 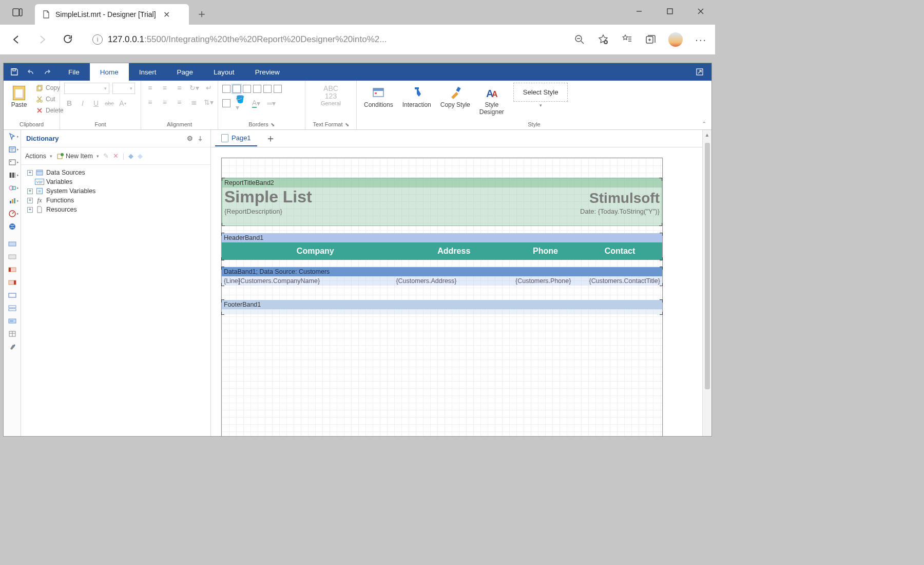 What do you see at coordinates (116, 200) in the screenshot?
I see `tree-functions: +fxFunctions` at bounding box center [116, 200].